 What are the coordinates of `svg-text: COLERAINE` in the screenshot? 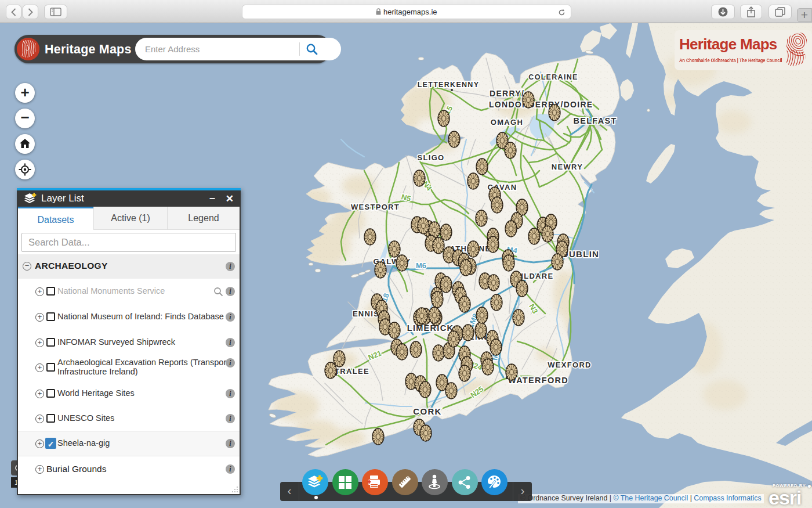 It's located at (553, 77).